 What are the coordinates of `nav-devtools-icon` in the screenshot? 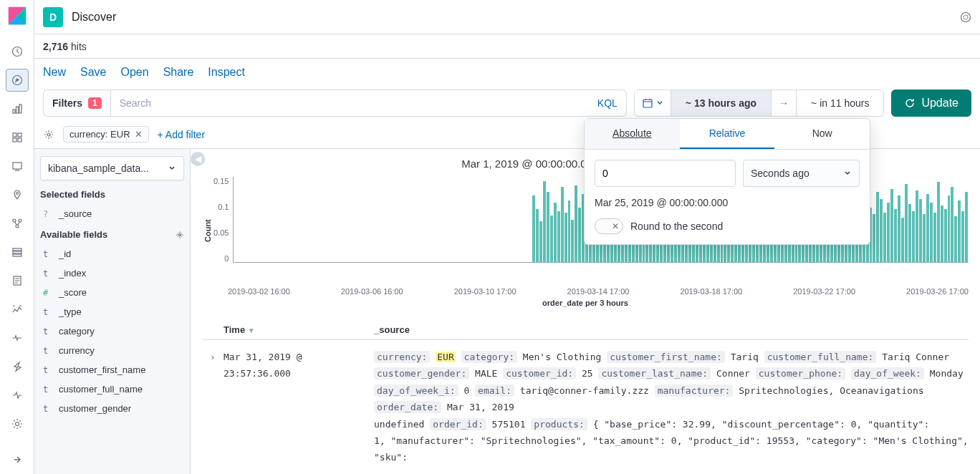 It's located at (17, 367).